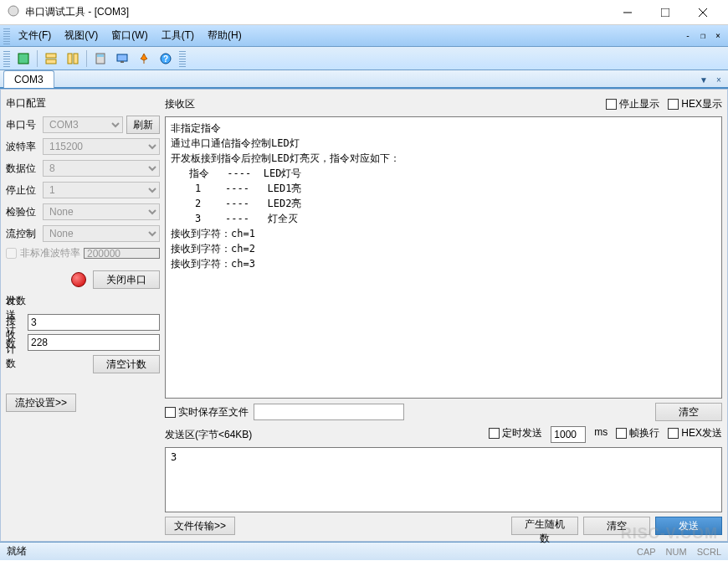  I want to click on timed-send-checkbox: 定时发送, so click(515, 435).